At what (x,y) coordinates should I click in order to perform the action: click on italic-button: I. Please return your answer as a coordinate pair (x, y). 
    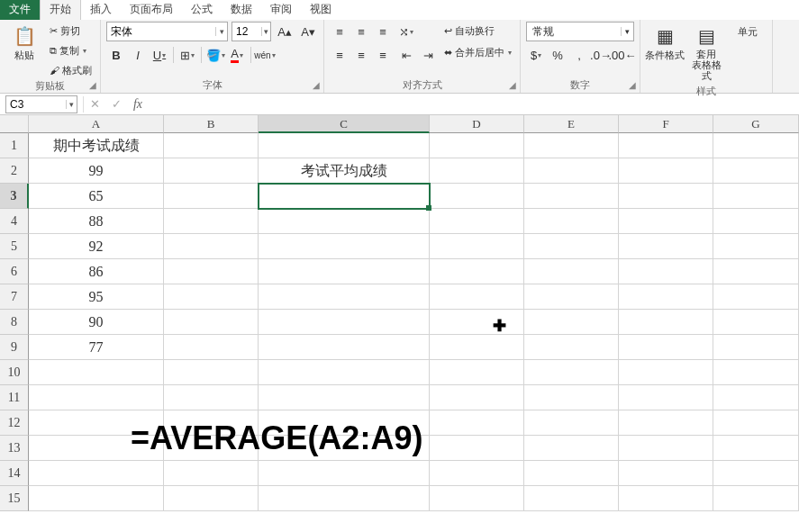
    Looking at the image, I should click on (138, 55).